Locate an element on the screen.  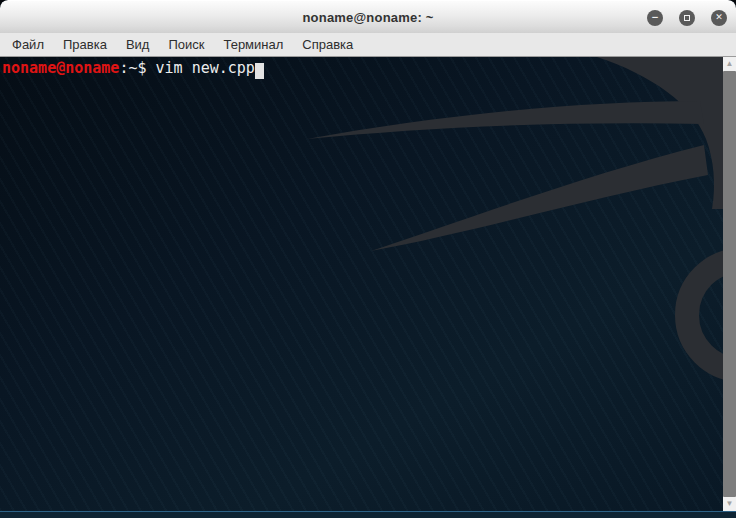
title-bar: noname@noname: ~ − ✕ is located at coordinates (368, 16).